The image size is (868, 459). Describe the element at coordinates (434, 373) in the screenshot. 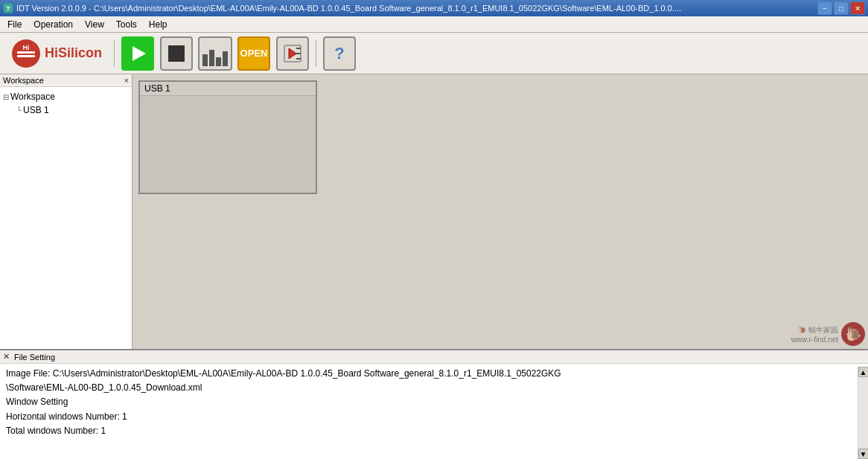

I see `log-line-1: Image File: C:\Users\Administrator\Deskt…` at that location.